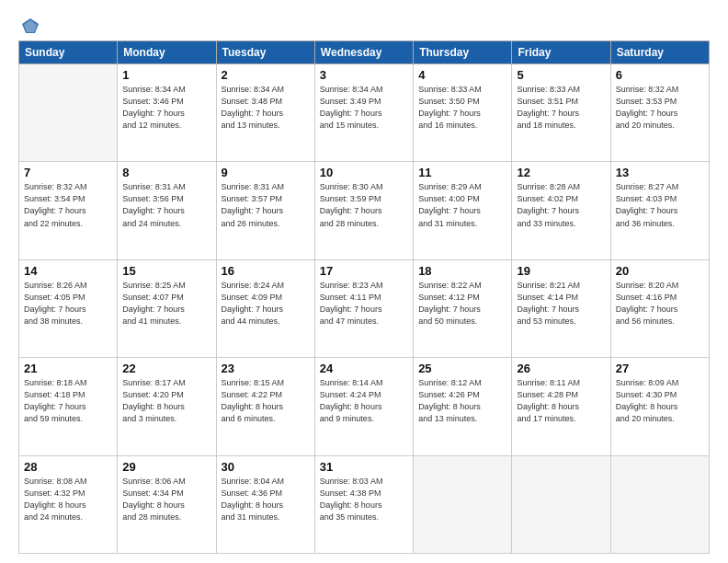 Image resolution: width=728 pixels, height=563 pixels. I want to click on calendar-cell: 12Sunrise: 8:28 AMSunset: 4:02 PMDayligh…, so click(561, 211).